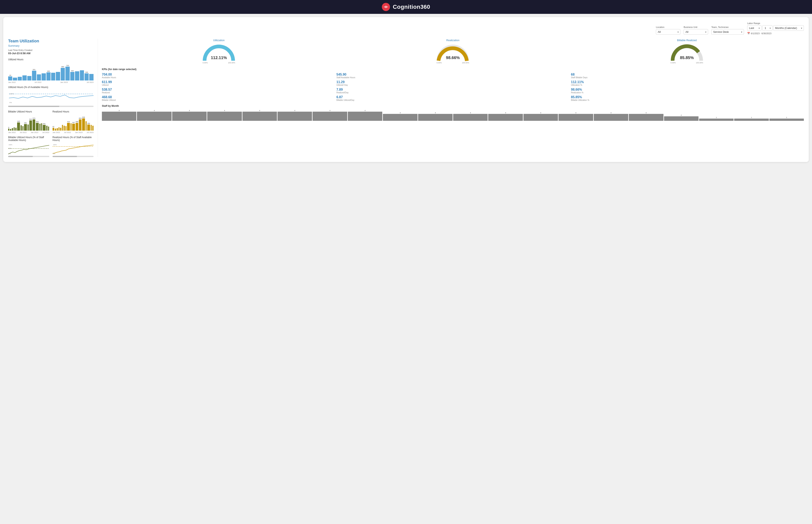 The image size is (812, 524). I want to click on svg-text: 50%, so click(10, 148).